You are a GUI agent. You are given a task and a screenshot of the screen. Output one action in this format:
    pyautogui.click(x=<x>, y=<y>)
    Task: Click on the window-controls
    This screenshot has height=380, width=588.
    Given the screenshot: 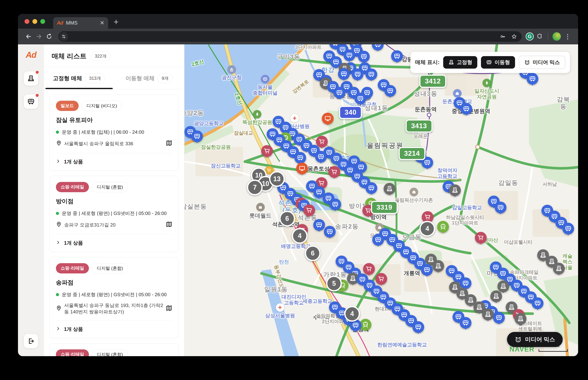 What is the action you would take?
    pyautogui.click(x=35, y=21)
    